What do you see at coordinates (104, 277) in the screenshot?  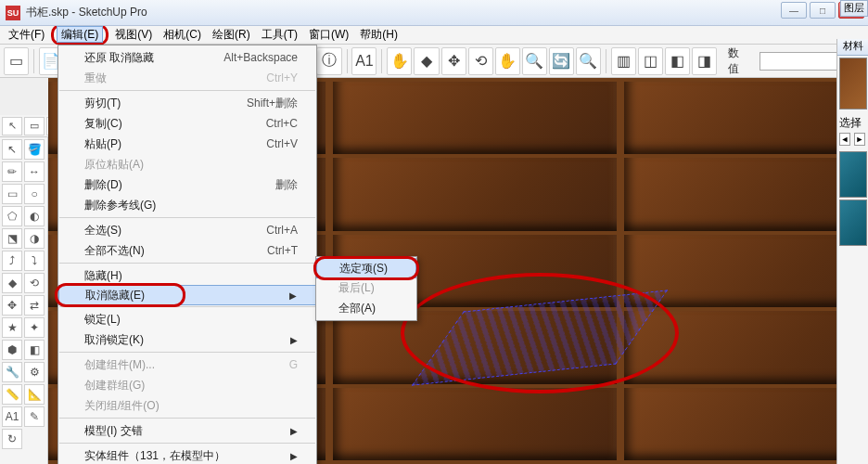 I see `menu-item-label: 隐藏(H)` at bounding box center [104, 277].